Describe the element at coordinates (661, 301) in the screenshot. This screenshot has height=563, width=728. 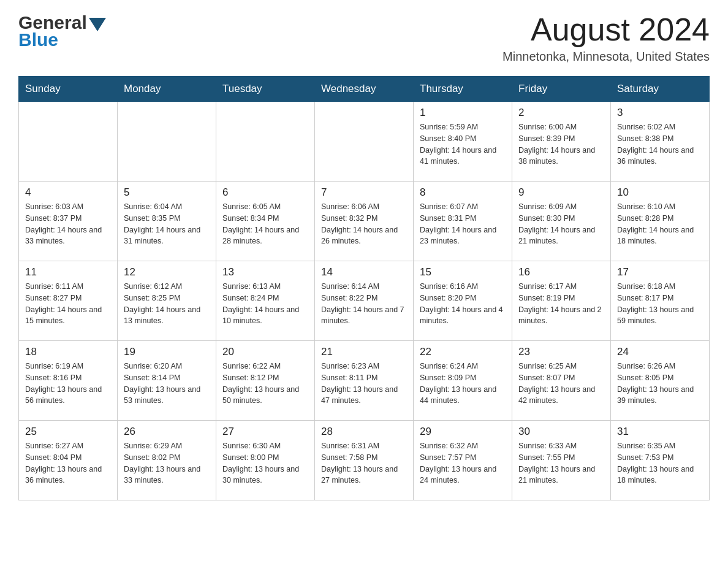
I see `calendar-cell: 17Sunrise: 6:18 AMSunset: 8:17 PMDayligh…` at that location.